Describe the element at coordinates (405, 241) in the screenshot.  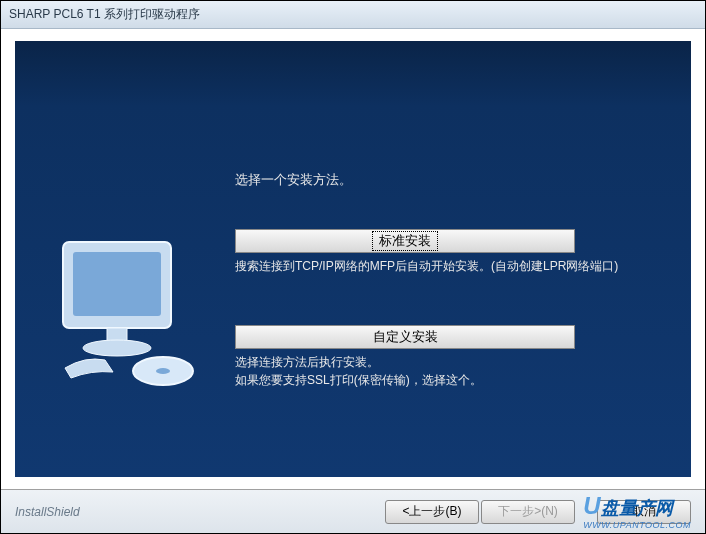
I see `standard-install-label: 标准安装` at that location.